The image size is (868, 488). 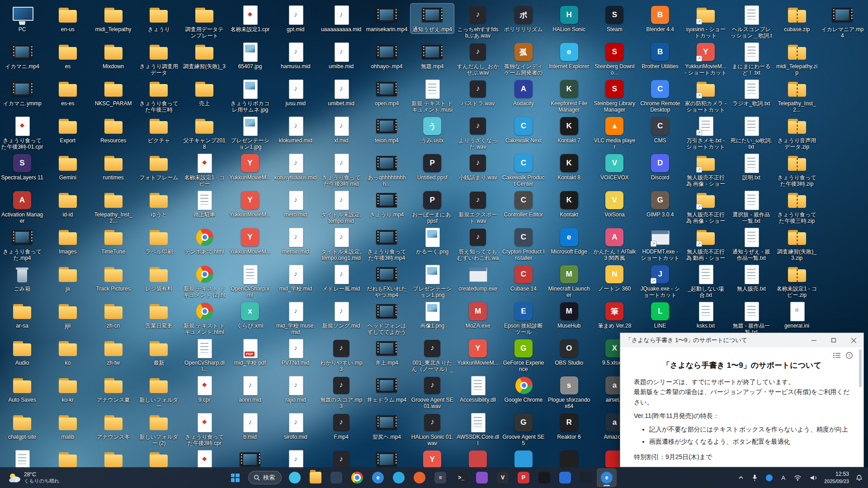 What do you see at coordinates (68, 167) in the screenshot?
I see `desktop-icon: Gemini` at bounding box center [68, 167].